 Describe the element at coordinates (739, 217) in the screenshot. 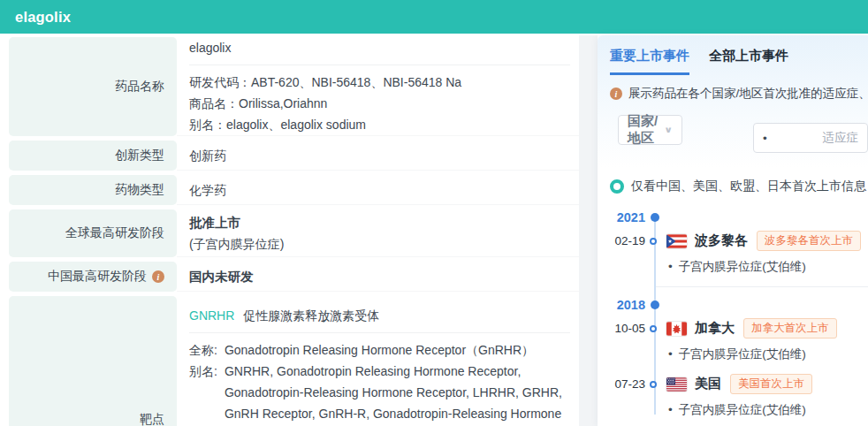

I see `timeline-year: 2021` at that location.